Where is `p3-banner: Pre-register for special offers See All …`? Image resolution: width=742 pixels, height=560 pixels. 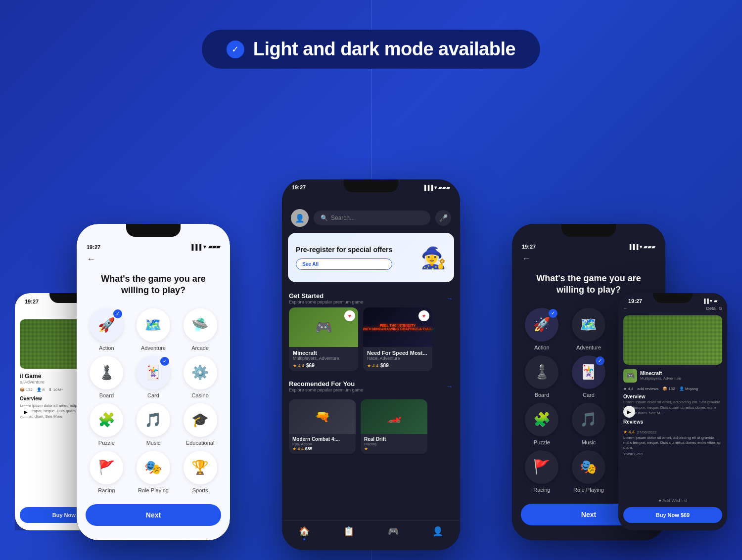
p3-banner: Pre-register for special offers See All … is located at coordinates (371, 258).